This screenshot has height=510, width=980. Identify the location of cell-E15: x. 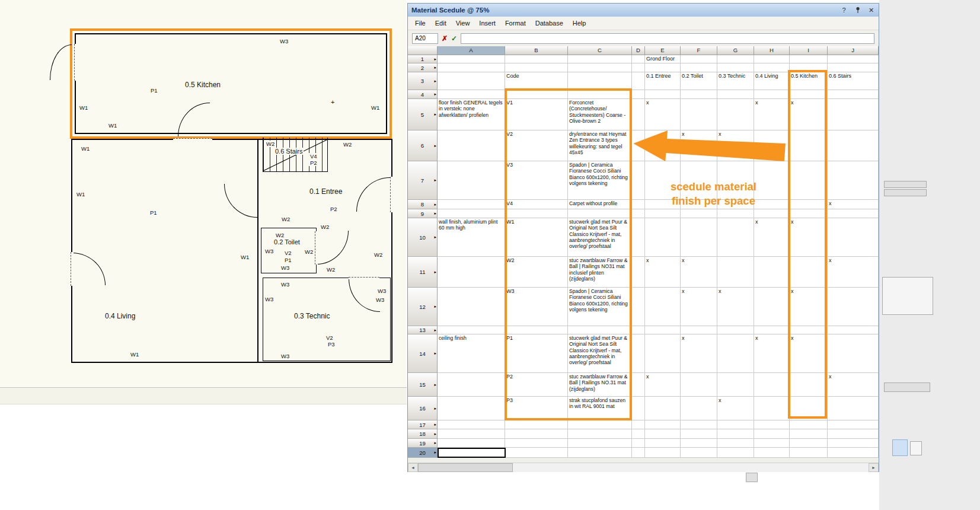
(663, 385).